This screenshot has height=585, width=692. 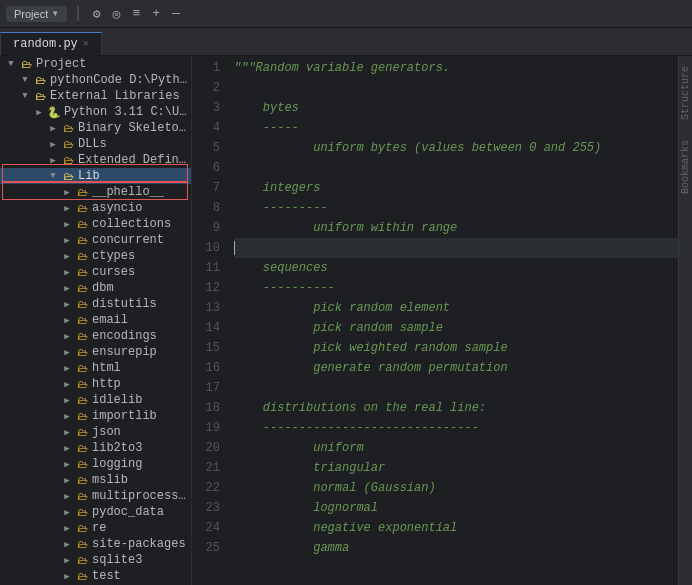 I want to click on sidebar-item-logging: ▶🗁logging, so click(x=96, y=464).